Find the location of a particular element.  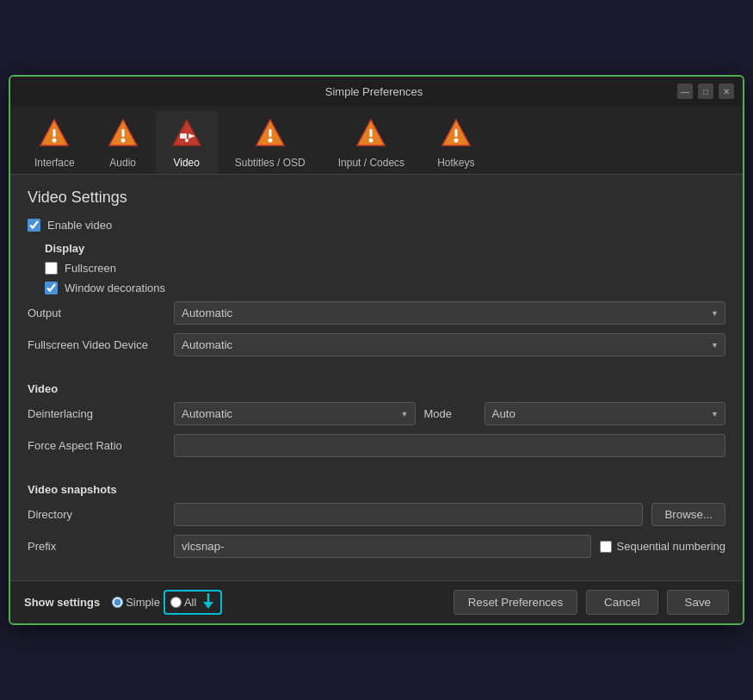

sequential-numbering-label: Sequential numbering is located at coordinates (671, 546).